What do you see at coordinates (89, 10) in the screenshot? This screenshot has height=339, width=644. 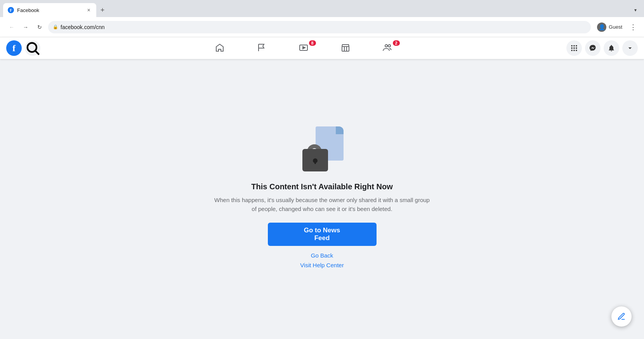 I see `tab-close-button: ✕` at bounding box center [89, 10].